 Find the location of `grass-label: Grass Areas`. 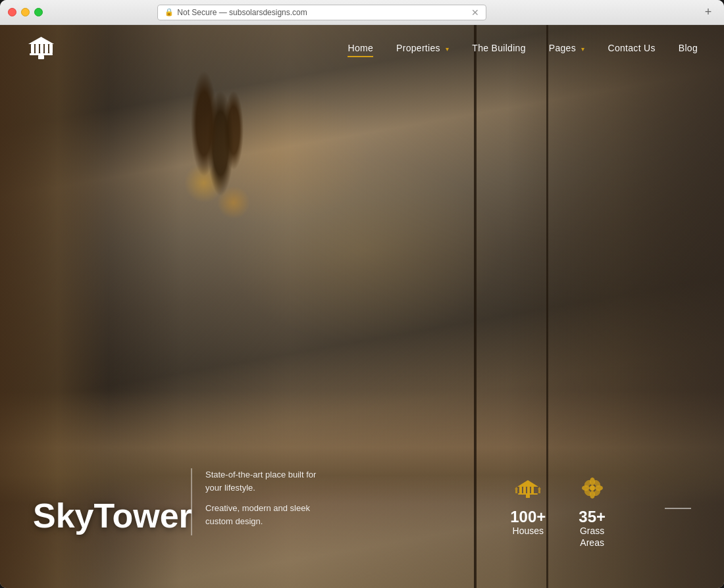

grass-label: Grass Areas is located at coordinates (592, 537).